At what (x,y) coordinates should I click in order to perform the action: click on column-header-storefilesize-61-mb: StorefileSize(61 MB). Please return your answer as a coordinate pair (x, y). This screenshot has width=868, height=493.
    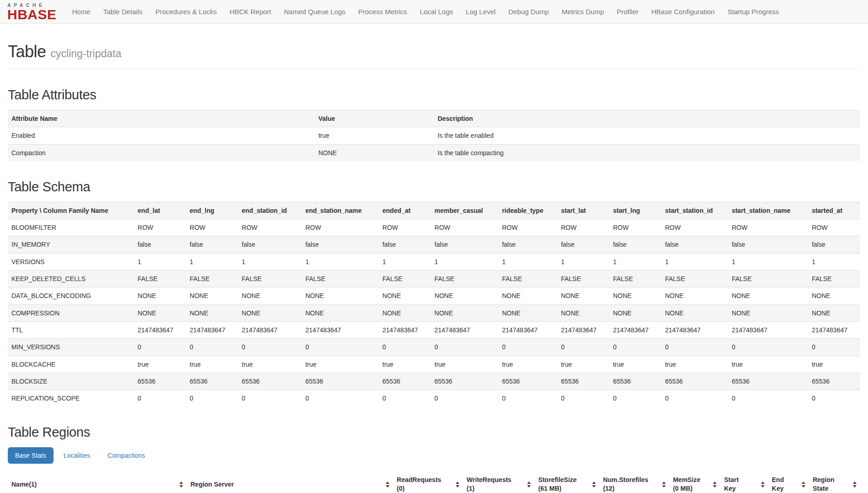
    Looking at the image, I should click on (567, 482).